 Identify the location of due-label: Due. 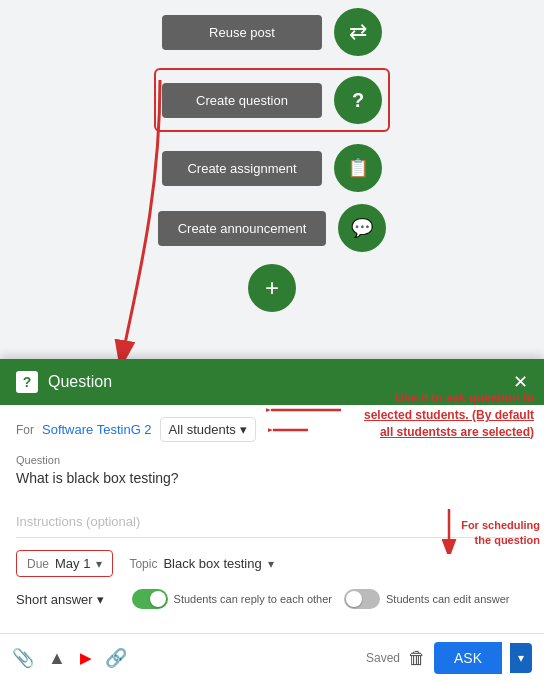
(38, 564).